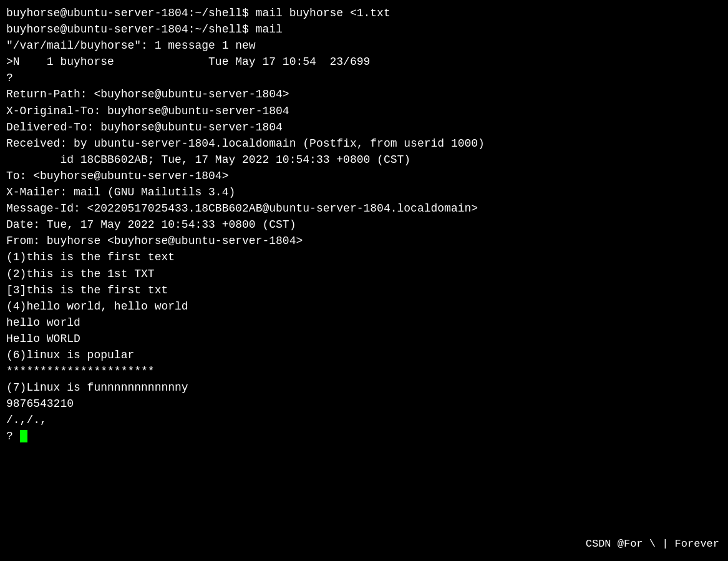  I want to click on terminal-line: 9876543210, so click(364, 404).